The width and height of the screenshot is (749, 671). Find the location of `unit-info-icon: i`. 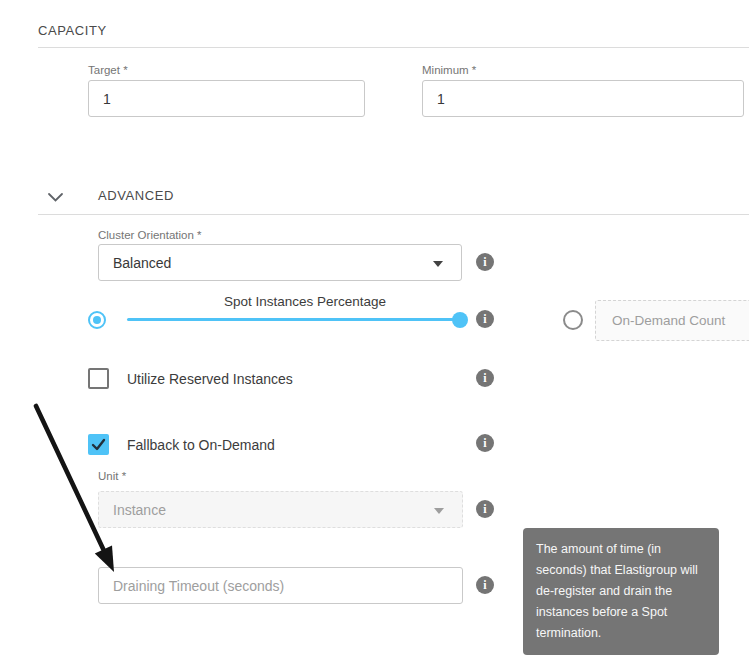

unit-info-icon: i is located at coordinates (485, 509).